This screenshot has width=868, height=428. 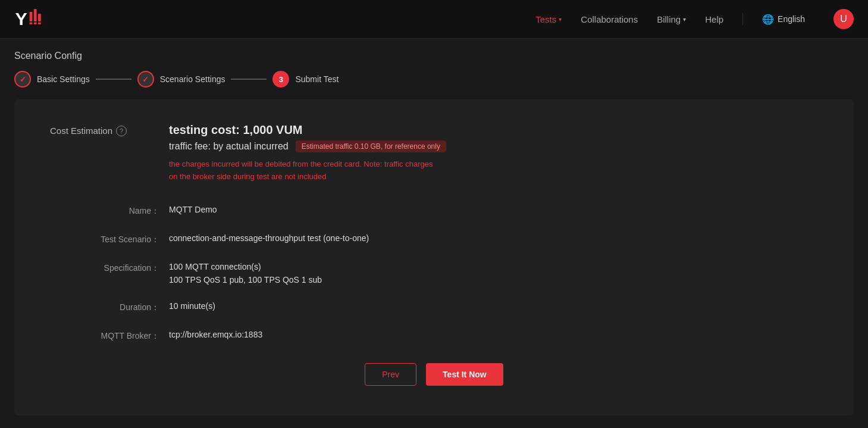 What do you see at coordinates (308, 130) in the screenshot?
I see `testing-cost-value: testing cost: 1,000 VUM` at bounding box center [308, 130].